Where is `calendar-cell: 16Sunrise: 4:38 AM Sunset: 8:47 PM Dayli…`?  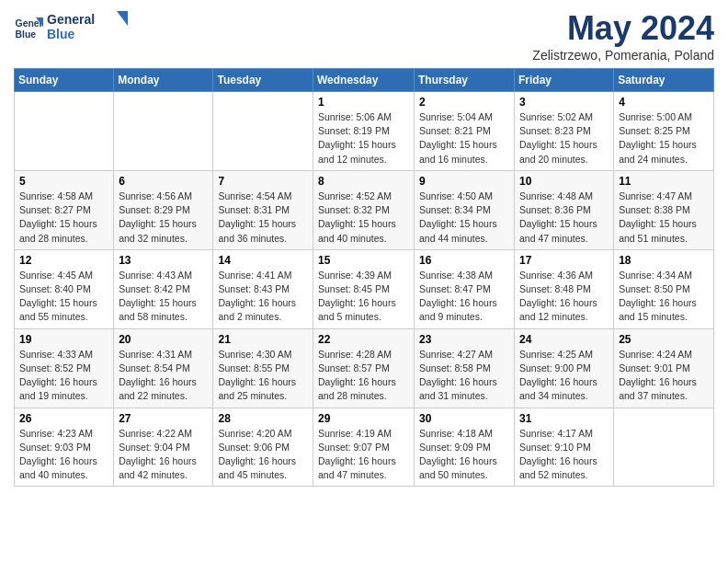
calendar-cell: 16Sunrise: 4:38 AM Sunset: 8:47 PM Dayli… is located at coordinates (465, 289).